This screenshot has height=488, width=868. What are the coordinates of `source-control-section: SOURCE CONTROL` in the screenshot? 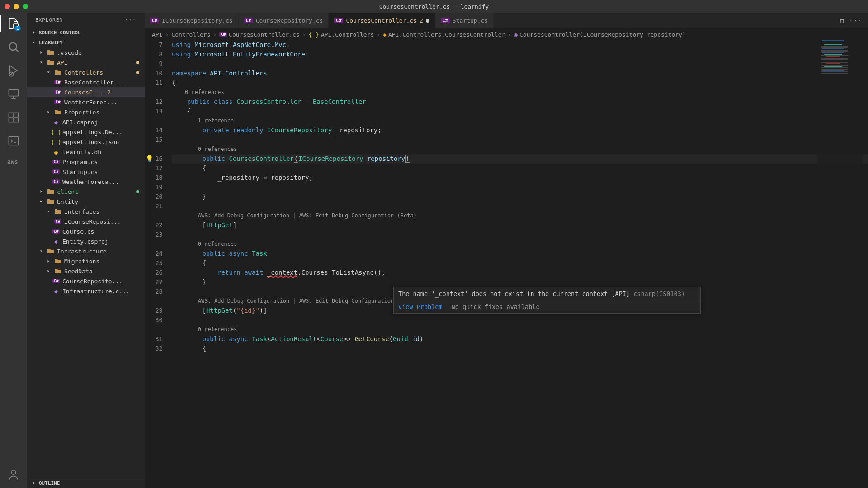 It's located at (86, 33).